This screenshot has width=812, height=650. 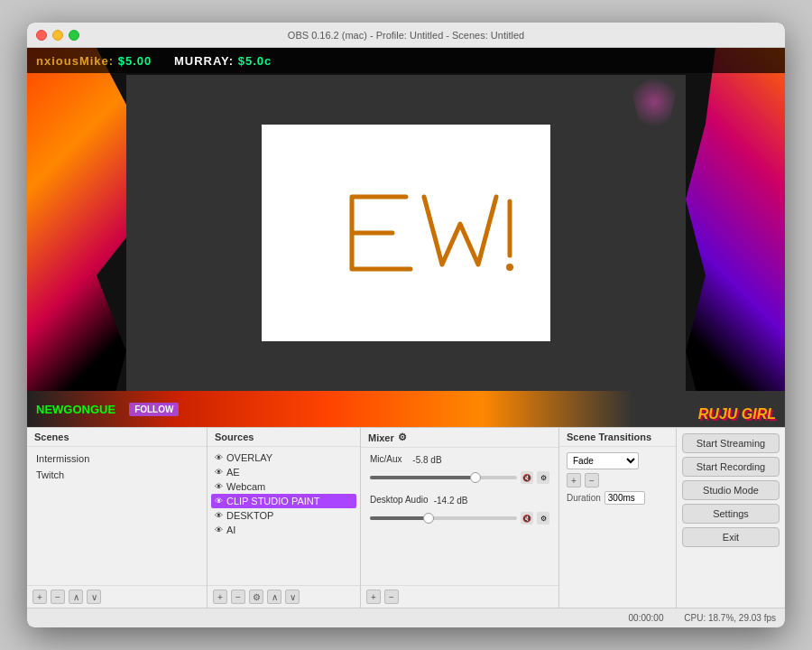 What do you see at coordinates (238, 597) in the screenshot?
I see `sources-remove-button: −` at bounding box center [238, 597].